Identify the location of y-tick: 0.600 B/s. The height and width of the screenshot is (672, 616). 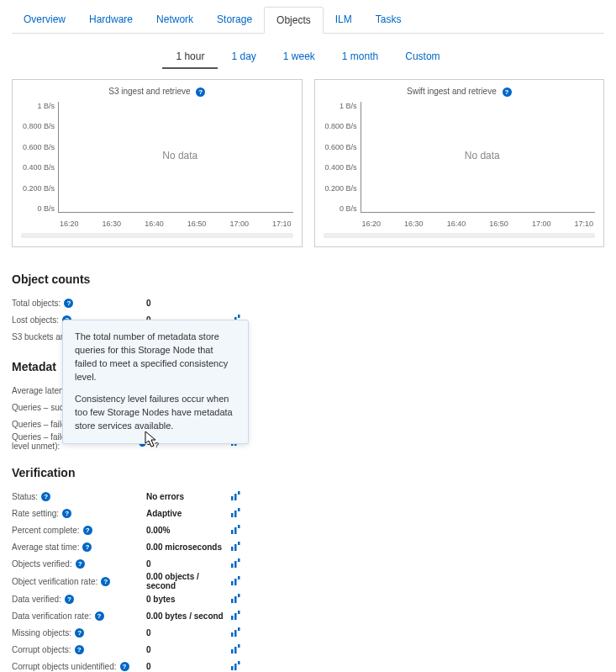
(340, 147).